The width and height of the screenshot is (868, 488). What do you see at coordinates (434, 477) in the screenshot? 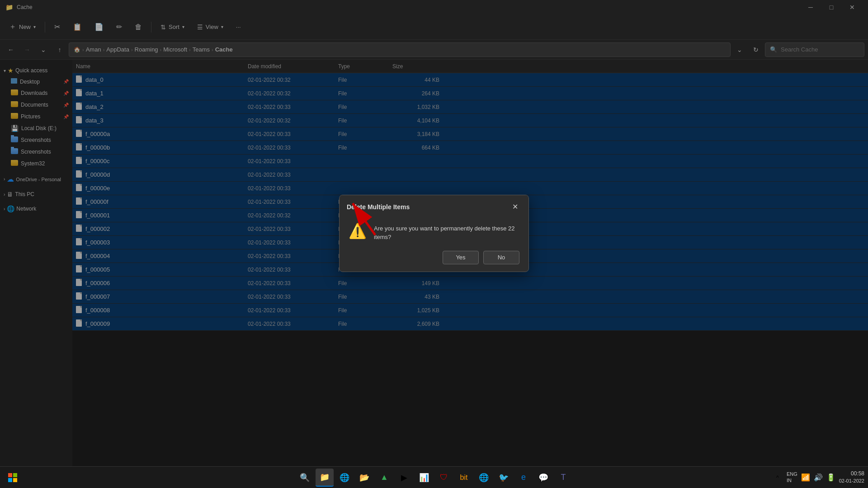
I see `taskbar: 🔍 📁 🌐 📂 ▲ ▶ 📊 🛡 bit 🌐 🐦` at bounding box center [434, 477].